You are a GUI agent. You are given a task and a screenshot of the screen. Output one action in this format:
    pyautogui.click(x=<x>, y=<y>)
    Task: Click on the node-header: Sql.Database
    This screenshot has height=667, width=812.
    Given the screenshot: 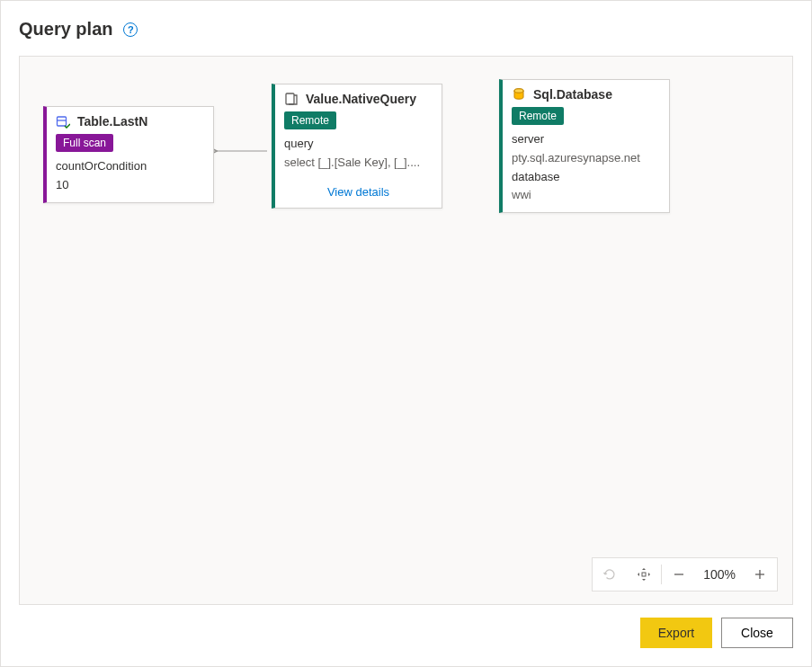 What is the action you would take?
    pyautogui.click(x=586, y=93)
    